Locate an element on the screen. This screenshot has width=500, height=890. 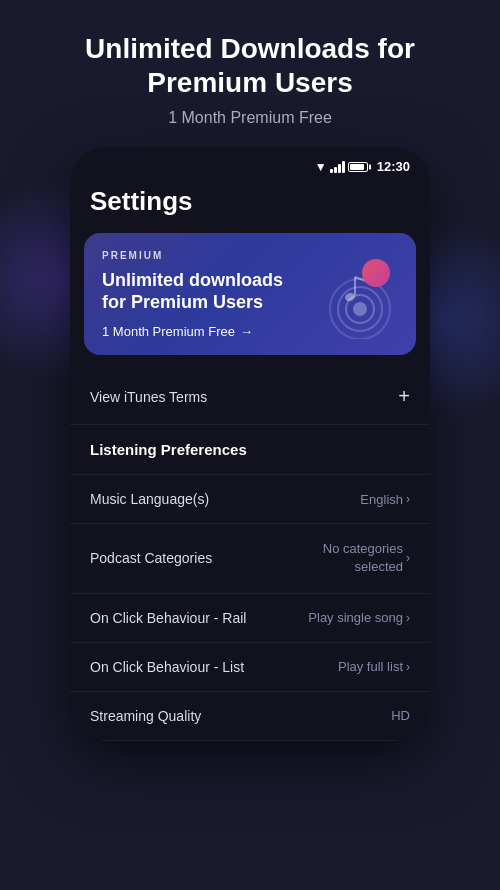
premium-card-arrow-icon: → is located at coordinates (246, 332).